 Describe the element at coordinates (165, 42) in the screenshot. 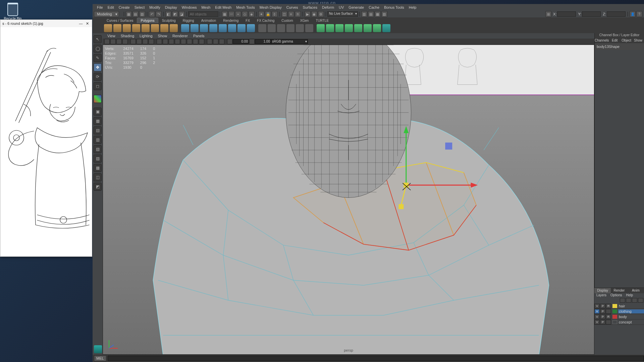

I see `smooth-shade-button` at that location.